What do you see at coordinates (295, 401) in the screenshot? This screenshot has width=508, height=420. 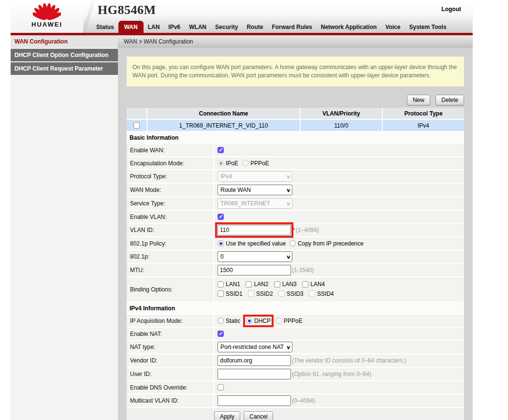 I see `form-row-multicast-vlan-id: Multicast VLAN ID: (0–4094)` at bounding box center [295, 401].